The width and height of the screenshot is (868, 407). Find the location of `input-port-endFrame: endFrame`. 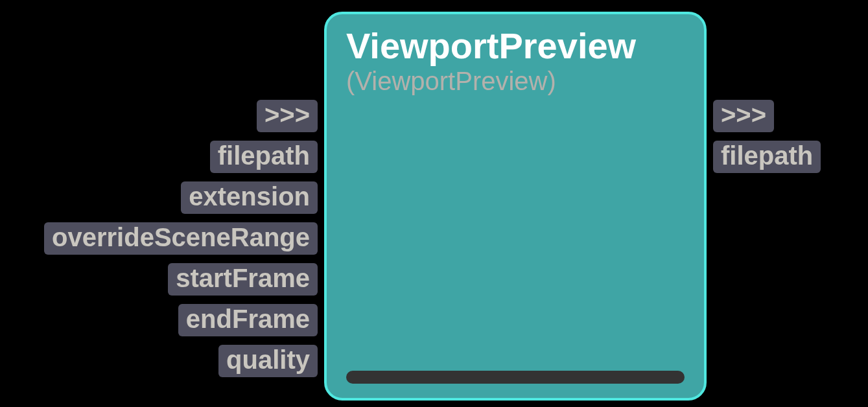

input-port-endFrame: endFrame is located at coordinates (248, 320).